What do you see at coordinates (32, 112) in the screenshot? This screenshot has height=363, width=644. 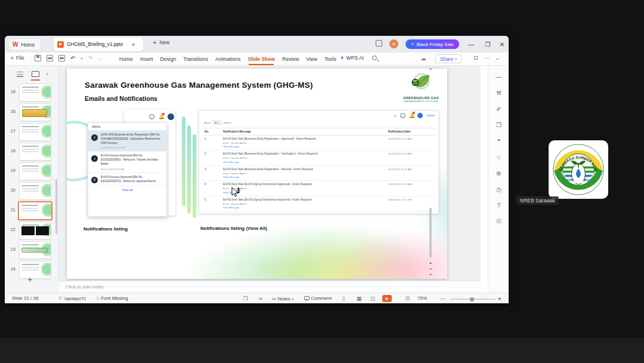 I see `slide-thumbnail: 16` at bounding box center [32, 112].